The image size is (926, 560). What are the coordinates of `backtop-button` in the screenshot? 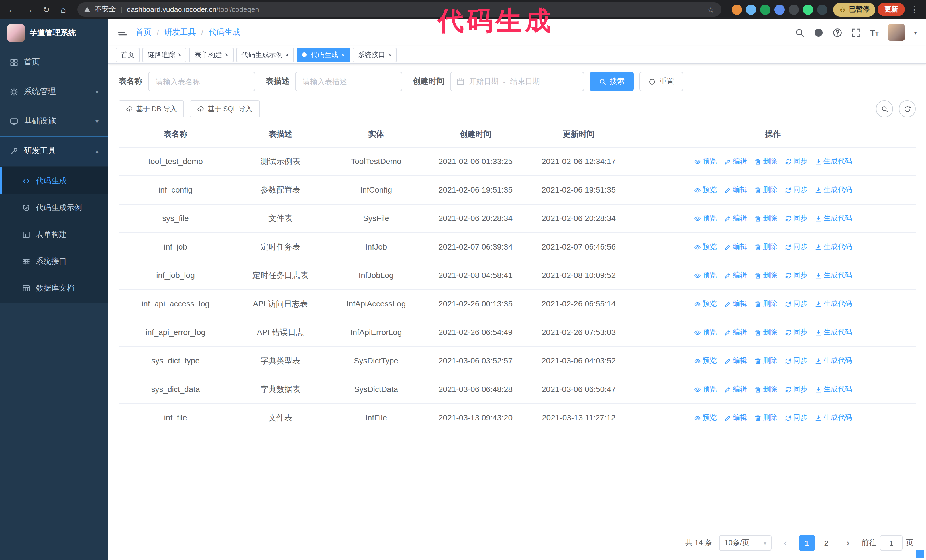 It's located at (920, 554).